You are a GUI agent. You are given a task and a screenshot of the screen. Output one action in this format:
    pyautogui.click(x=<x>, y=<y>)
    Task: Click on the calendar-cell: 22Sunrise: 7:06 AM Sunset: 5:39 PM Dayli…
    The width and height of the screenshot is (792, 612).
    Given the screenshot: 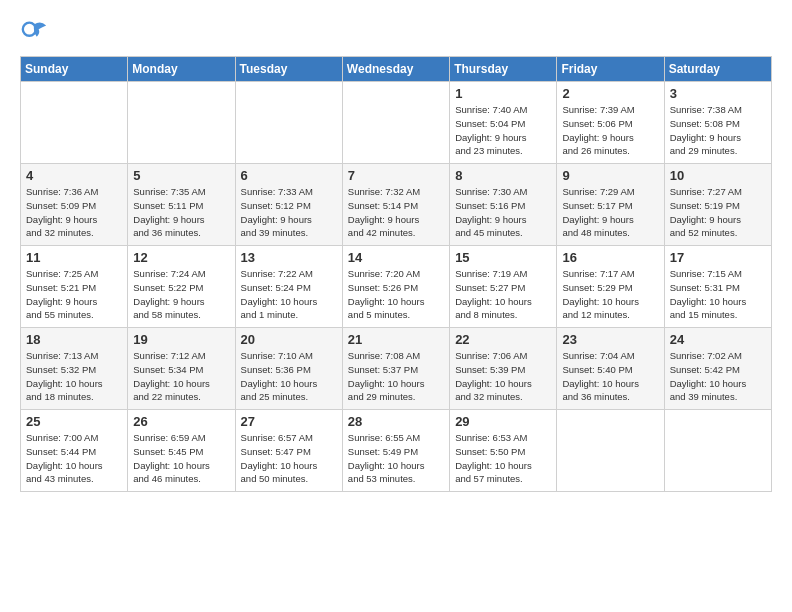 What is the action you would take?
    pyautogui.click(x=504, y=369)
    